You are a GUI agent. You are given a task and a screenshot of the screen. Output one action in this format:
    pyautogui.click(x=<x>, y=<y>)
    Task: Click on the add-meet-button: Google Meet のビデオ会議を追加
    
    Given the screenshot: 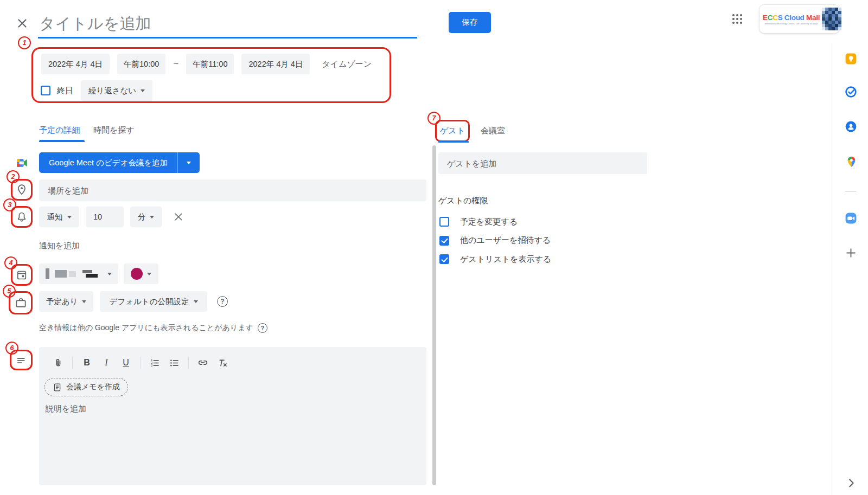 What is the action you would take?
    pyautogui.click(x=119, y=163)
    